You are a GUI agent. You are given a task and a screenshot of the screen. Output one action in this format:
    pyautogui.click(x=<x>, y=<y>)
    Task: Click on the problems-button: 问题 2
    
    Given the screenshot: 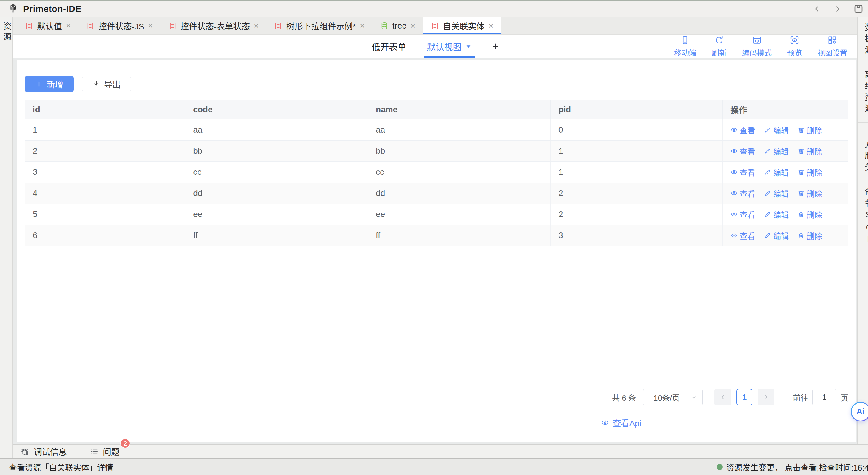 What is the action you would take?
    pyautogui.click(x=104, y=452)
    